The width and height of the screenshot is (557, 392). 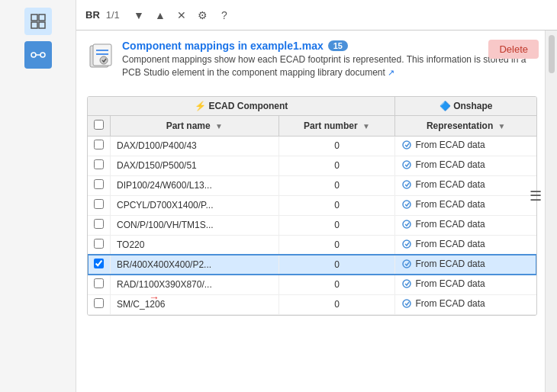 What do you see at coordinates (312, 185) in the screenshot?
I see `table-row: DIP100/24/W600/L13... 0 From ECAD data` at bounding box center [312, 185].